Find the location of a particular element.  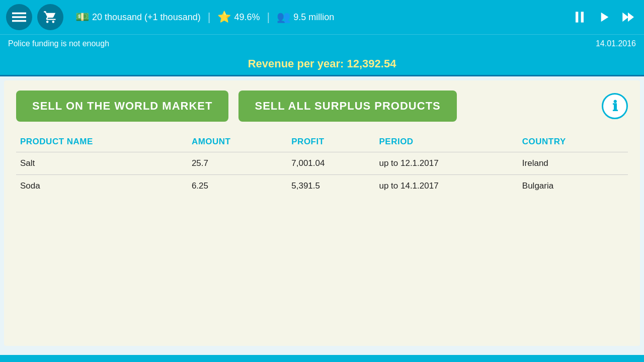

sell-surplus-button: SELL ALL SURPLUS PRODUCTS is located at coordinates (347, 106).